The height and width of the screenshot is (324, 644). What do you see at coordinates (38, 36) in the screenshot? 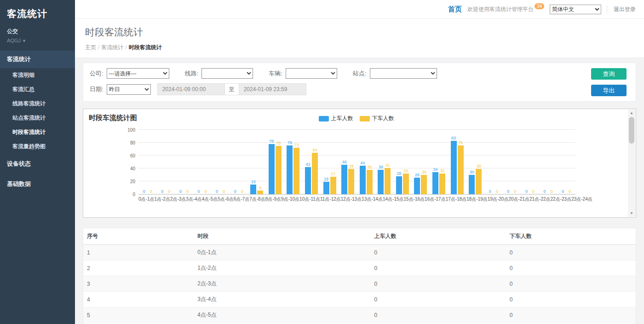
I see `sidebar-profile: 公交 AQGJ ▼` at bounding box center [38, 36].